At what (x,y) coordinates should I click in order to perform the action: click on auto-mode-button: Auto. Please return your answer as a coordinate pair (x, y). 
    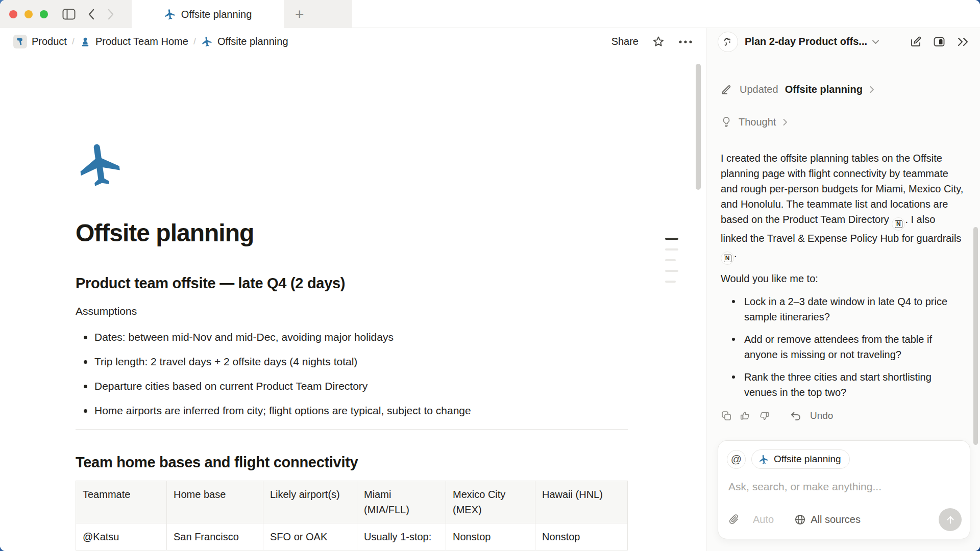
    Looking at the image, I should click on (764, 519).